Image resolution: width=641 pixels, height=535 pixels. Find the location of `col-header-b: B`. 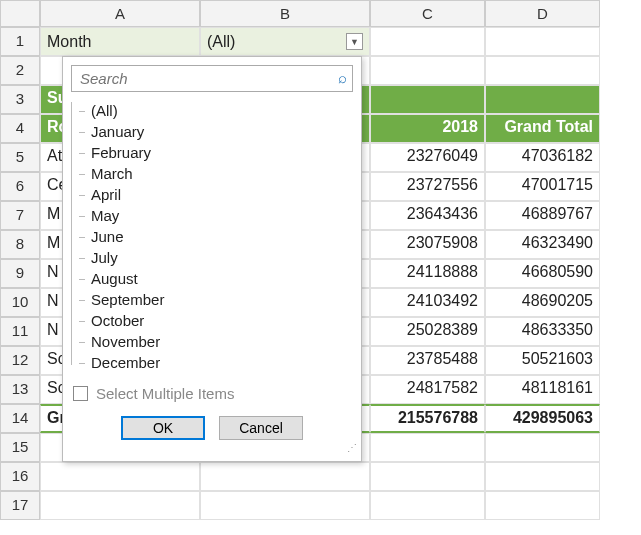

col-header-b: B is located at coordinates (285, 14).